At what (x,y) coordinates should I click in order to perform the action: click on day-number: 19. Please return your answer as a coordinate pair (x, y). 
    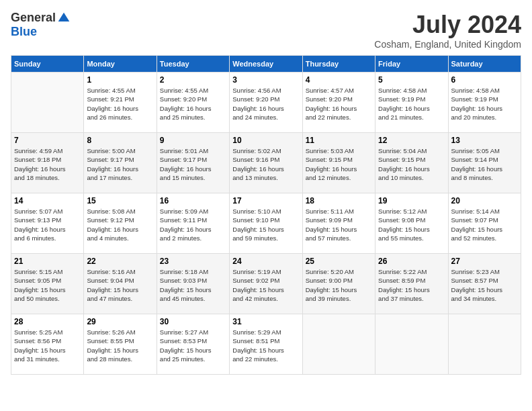
    Looking at the image, I should click on (411, 201).